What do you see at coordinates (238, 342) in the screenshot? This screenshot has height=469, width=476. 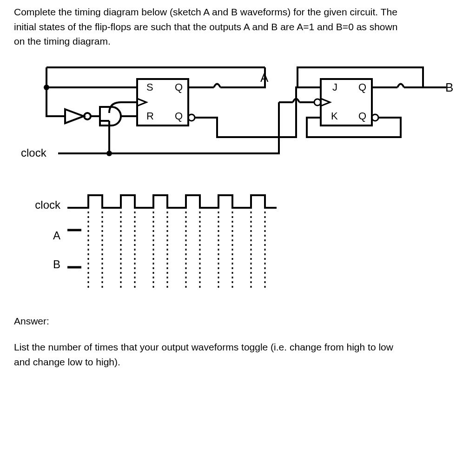 I see `answer-section: Answer: List the number of times that yo…` at bounding box center [238, 342].